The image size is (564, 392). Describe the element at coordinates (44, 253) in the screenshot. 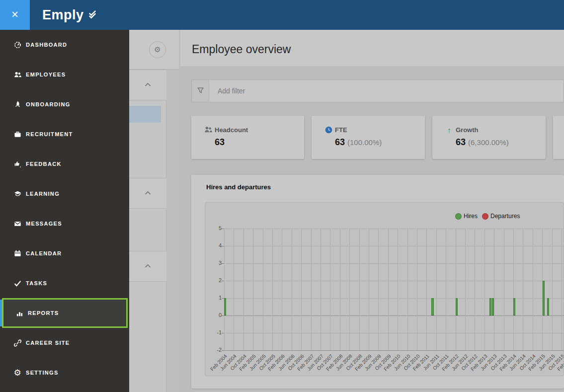

I see `sidebar-item-label: CALENDAR` at that location.